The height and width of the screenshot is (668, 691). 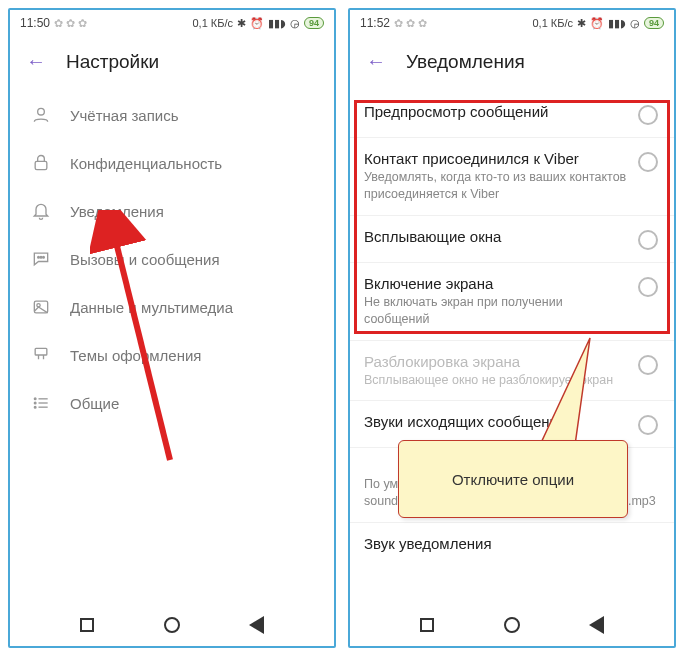 What do you see at coordinates (512, 64) in the screenshot?
I see `header: ← Уведомления` at bounding box center [512, 64].